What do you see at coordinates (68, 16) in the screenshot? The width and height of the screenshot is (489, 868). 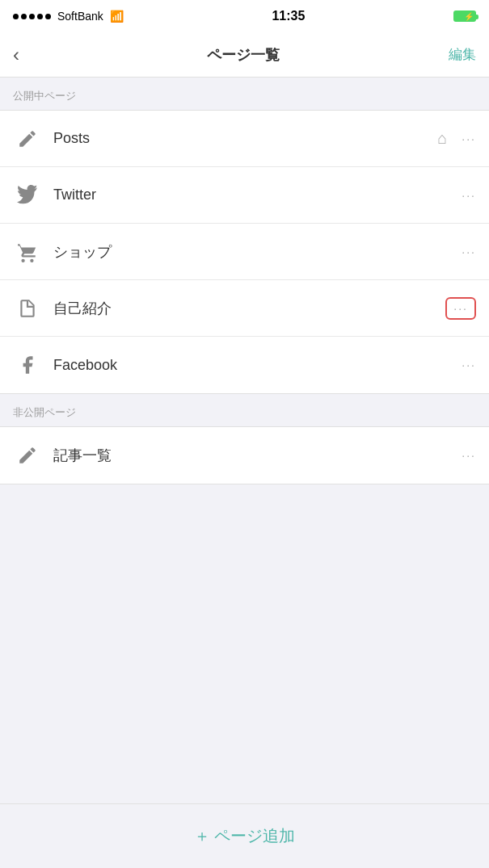 I see `status-bar-left: SoftBank 📶` at bounding box center [68, 16].